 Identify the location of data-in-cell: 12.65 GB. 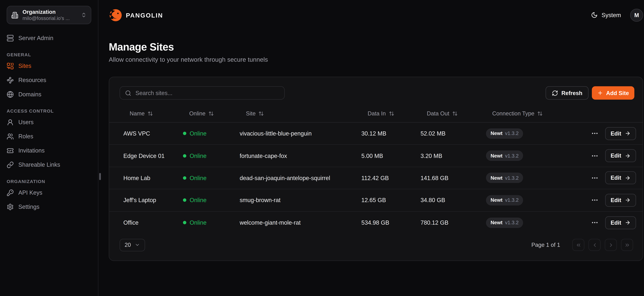
(391, 200).